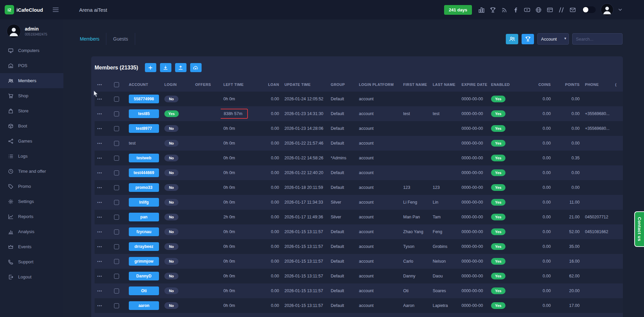 The image size is (644, 317). What do you see at coordinates (32, 96) in the screenshot?
I see `sidebar-item-shop: Shop` at bounding box center [32, 96].